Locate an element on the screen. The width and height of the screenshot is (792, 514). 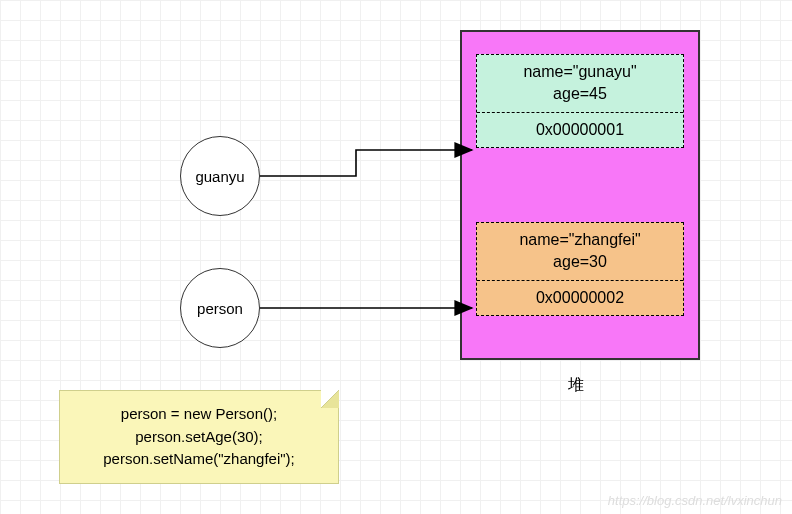
code-note-line3: person.setName("zhangfei"); is located at coordinates (199, 460).